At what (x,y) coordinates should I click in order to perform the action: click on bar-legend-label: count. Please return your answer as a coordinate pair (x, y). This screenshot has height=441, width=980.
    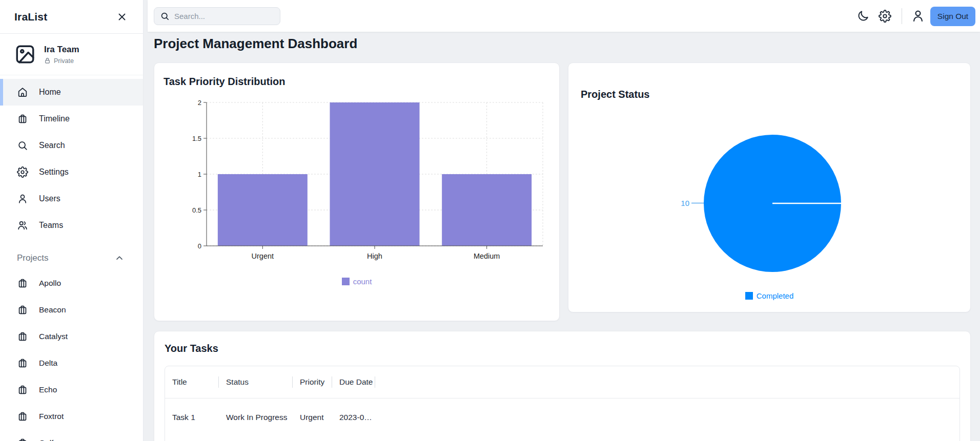
    Looking at the image, I should click on (363, 282).